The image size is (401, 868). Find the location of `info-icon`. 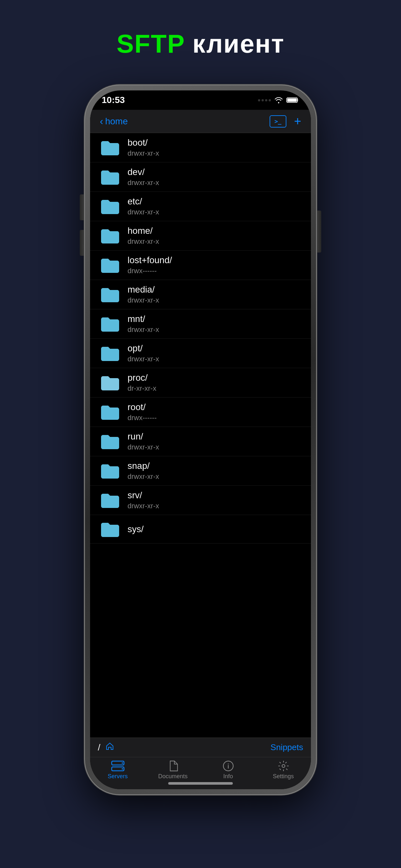

info-icon is located at coordinates (228, 766).